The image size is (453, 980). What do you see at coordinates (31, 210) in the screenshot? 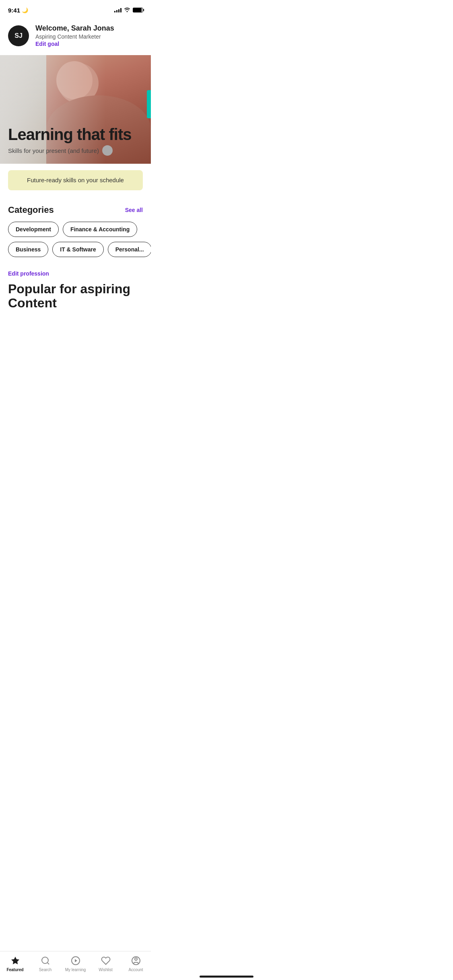
I see `categories-title: Categories` at bounding box center [31, 210].